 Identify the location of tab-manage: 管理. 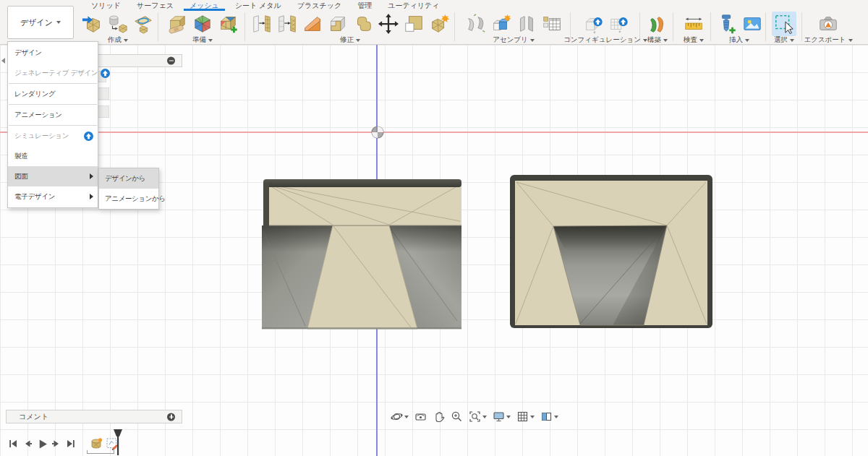
(365, 6).